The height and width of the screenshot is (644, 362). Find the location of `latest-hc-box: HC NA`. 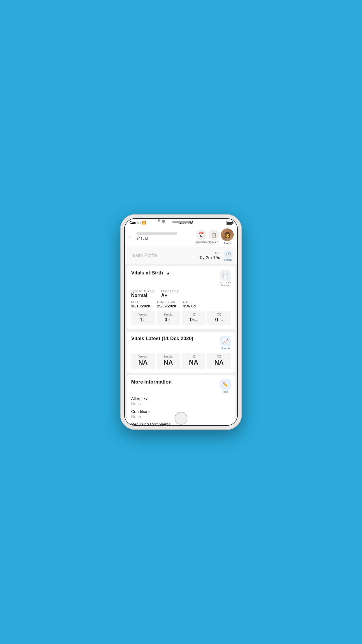

latest-hc-box: HC NA is located at coordinates (194, 360).